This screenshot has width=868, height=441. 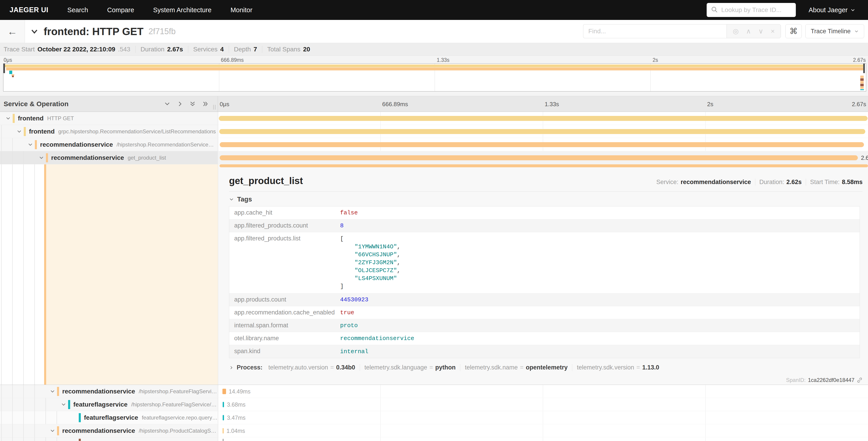 I want to click on span-name-cell: recommendationservice /hipstershop.Featu…, so click(x=109, y=391).